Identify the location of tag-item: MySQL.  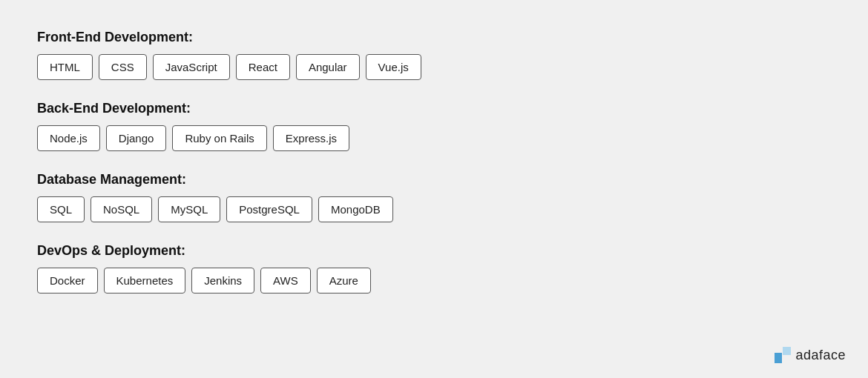
(189, 209).